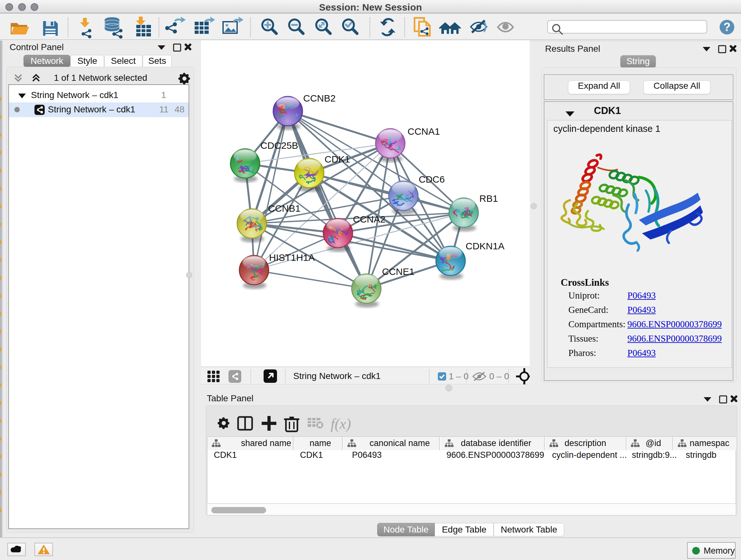 The height and width of the screenshot is (560, 741). I want to click on svg-text: CCNB2, so click(320, 98).